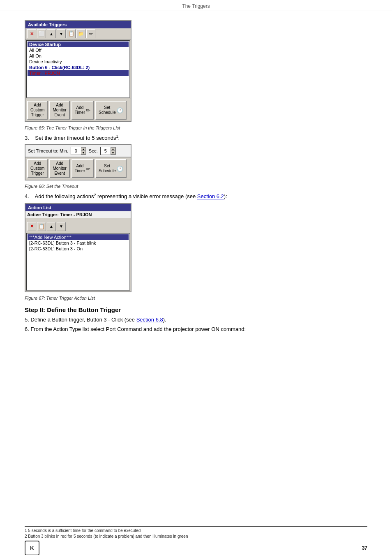 The image size is (392, 555). Describe the element at coordinates (113, 151) in the screenshot. I see `sec-arrows: ▲ ▼` at that location.